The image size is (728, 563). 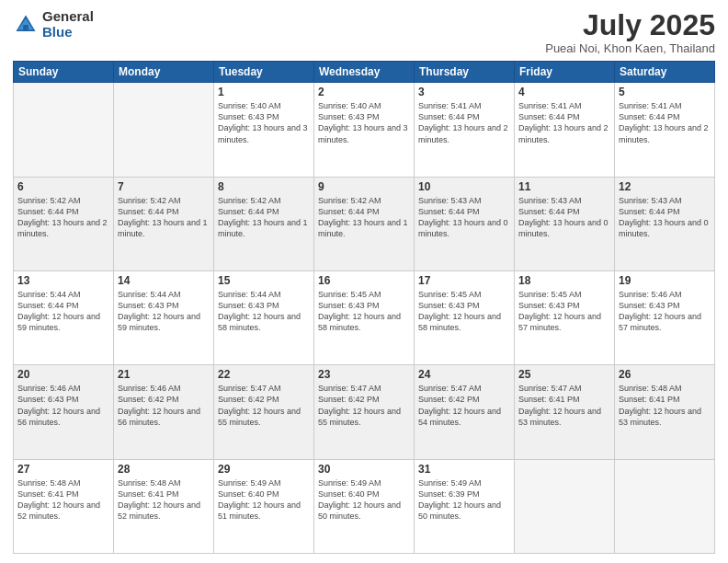 I want to click on logo-blue: Blue, so click(x=57, y=31).